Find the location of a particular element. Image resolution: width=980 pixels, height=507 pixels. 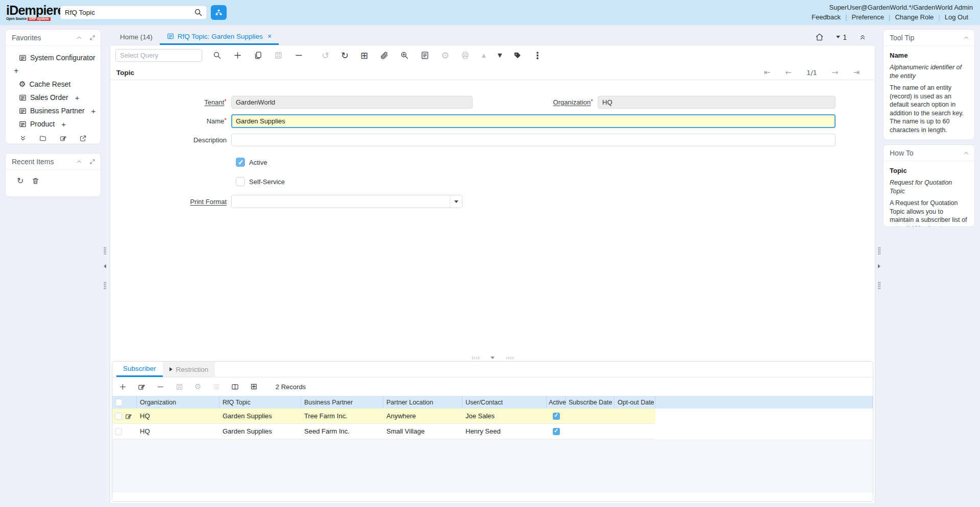

column-header: Opt-out Date is located at coordinates (635, 402).